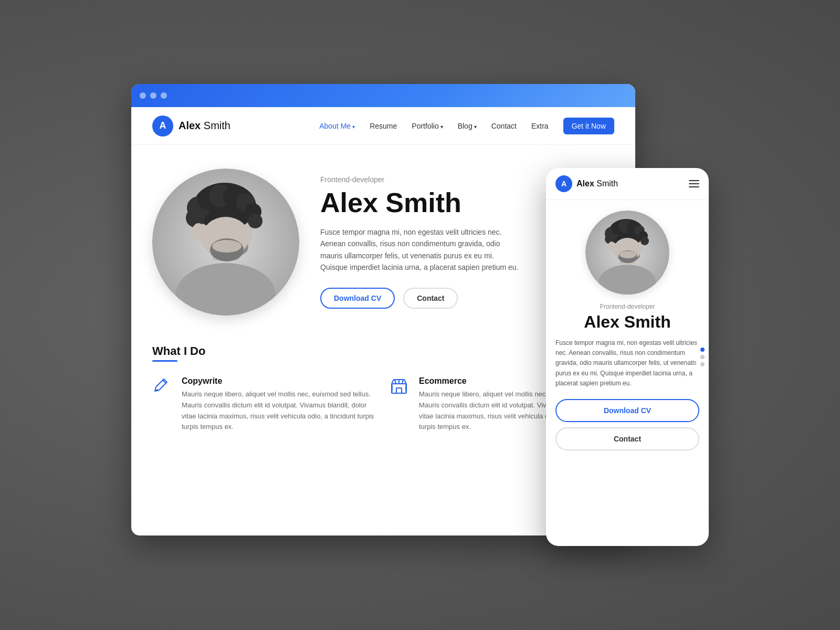 The image size is (840, 630). Describe the element at coordinates (279, 404) in the screenshot. I see `service-copywrite-text: Copywrite Mauris neque libero, aliquet v…` at that location.